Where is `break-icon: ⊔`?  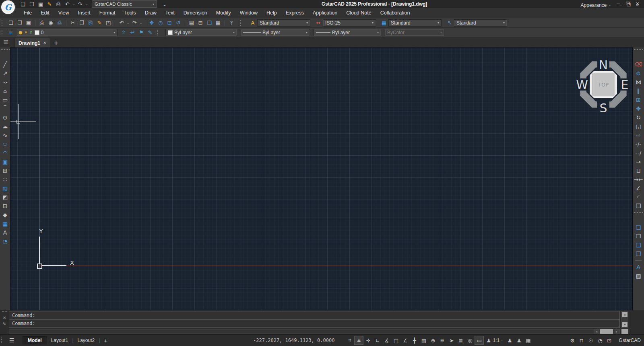 break-icon: ⊔ is located at coordinates (638, 171).